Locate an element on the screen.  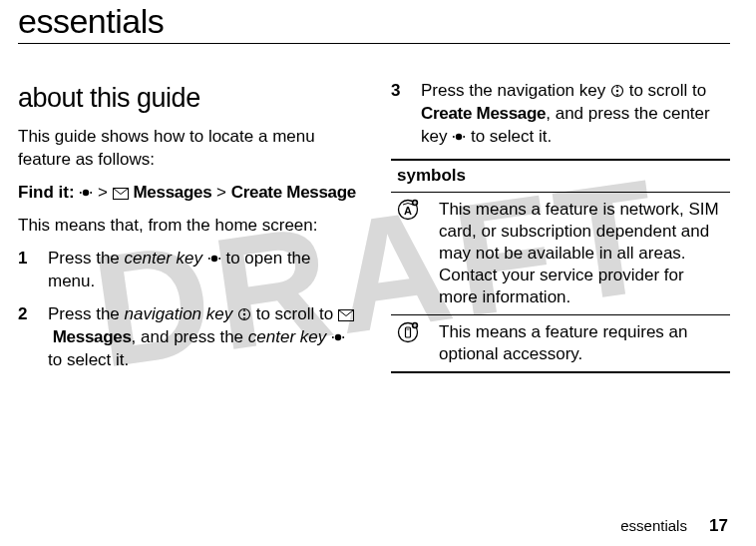
step-body: Press the navigation key to scroll to Cr… is located at coordinates (575, 114).